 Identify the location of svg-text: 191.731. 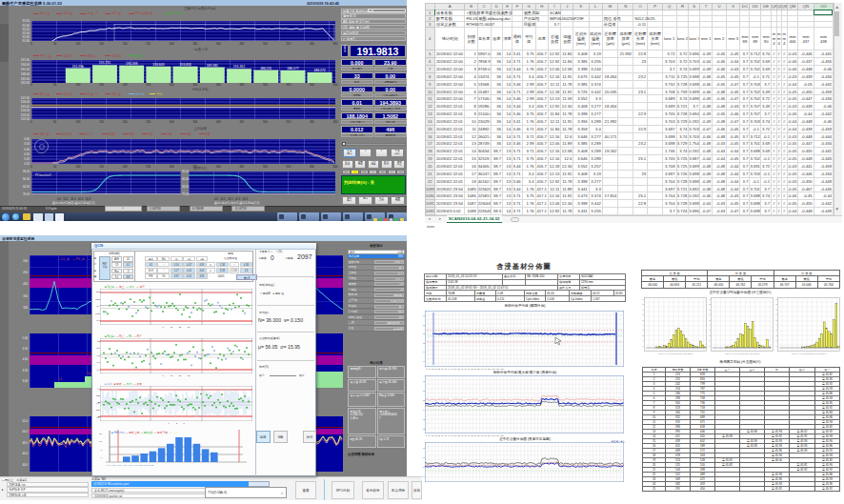
(105, 63).